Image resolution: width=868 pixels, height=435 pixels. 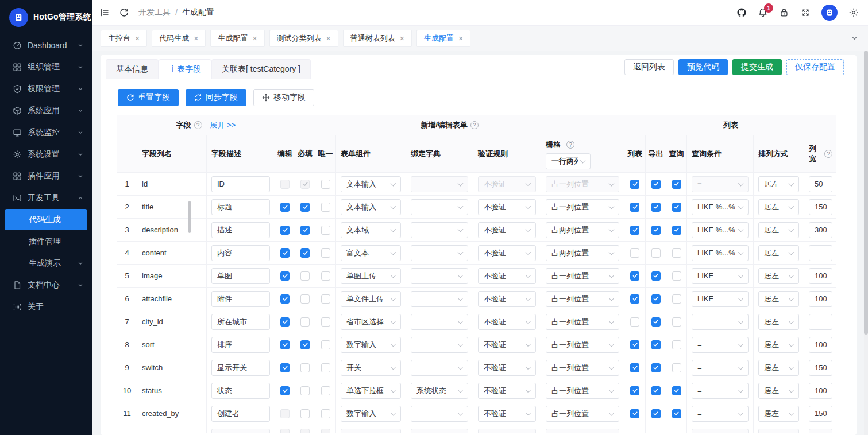 What do you see at coordinates (46, 263) in the screenshot?
I see `sidebar-subitem-生成演示: 生成演示` at bounding box center [46, 263].